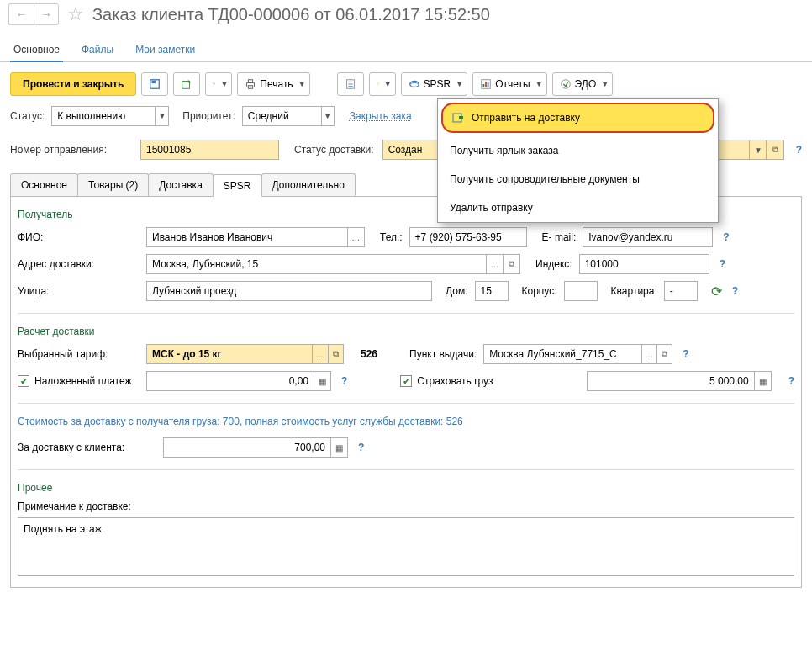 Image resolution: width=812 pixels, height=646 pixels. What do you see at coordinates (161, 116) in the screenshot?
I see `status-dropdown-button: ▼` at bounding box center [161, 116].